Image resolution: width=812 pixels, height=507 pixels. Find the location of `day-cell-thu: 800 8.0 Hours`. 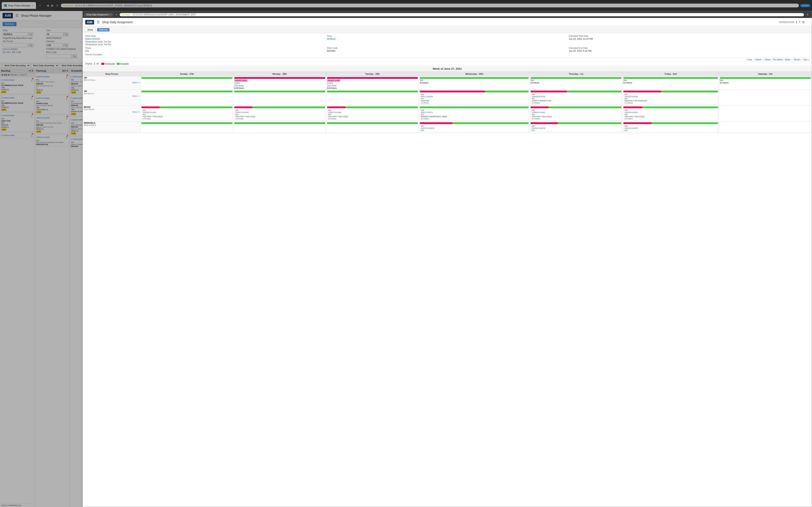

day-cell-thu: 800 8.0 Hours is located at coordinates (576, 83).